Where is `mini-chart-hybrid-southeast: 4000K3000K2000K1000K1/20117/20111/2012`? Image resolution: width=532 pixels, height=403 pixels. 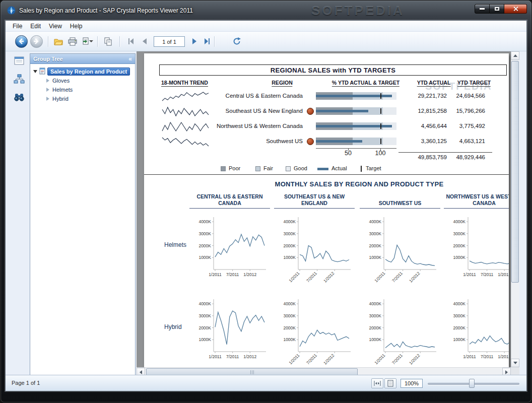 mini-chart-hybrid-southeast: 4000K3000K2000K1000K1/20117/20111/2012 is located at coordinates (319, 330).